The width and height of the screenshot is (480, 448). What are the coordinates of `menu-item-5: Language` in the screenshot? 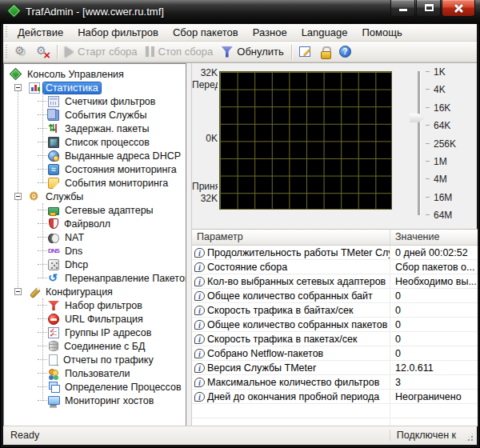 It's located at (325, 32).